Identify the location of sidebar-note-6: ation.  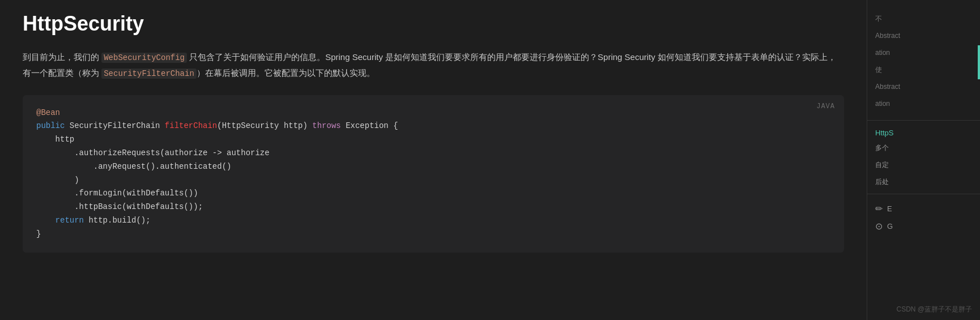
(923, 104).